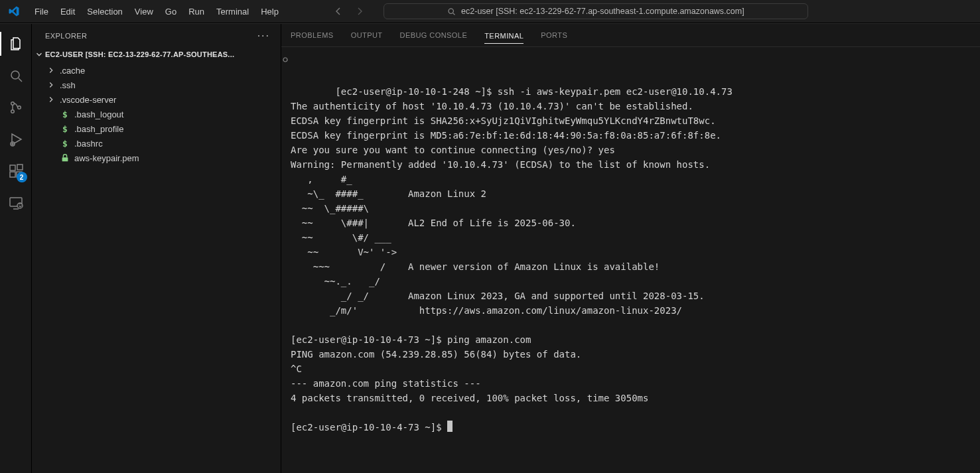 This screenshot has width=980, height=473. I want to click on menu-selection: Selection, so click(105, 12).